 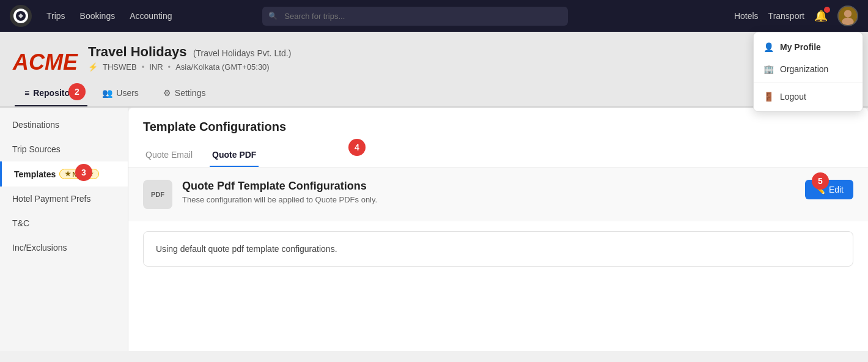 I want to click on template-title: Quote Pdf Template Configurations, so click(x=489, y=186).